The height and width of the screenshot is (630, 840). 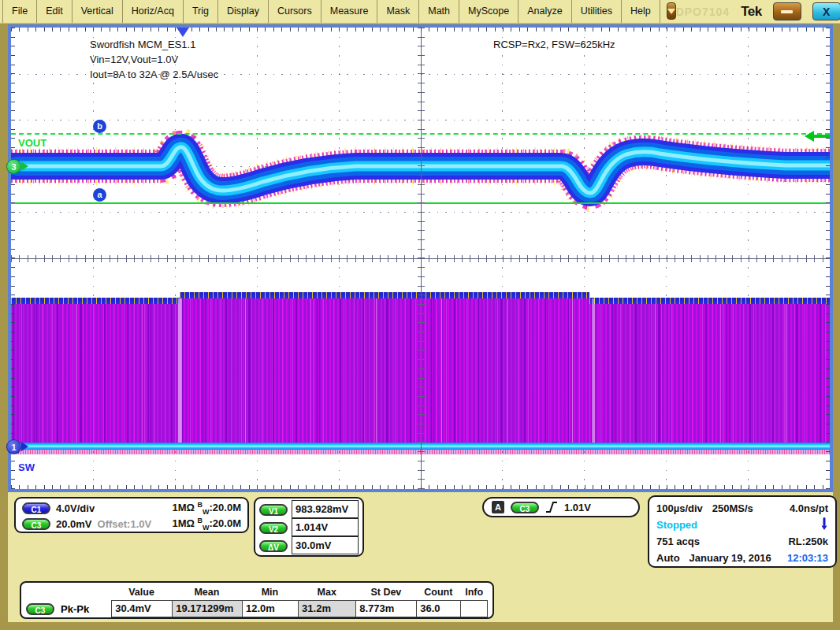 I want to click on minimize-icon, so click(x=786, y=12).